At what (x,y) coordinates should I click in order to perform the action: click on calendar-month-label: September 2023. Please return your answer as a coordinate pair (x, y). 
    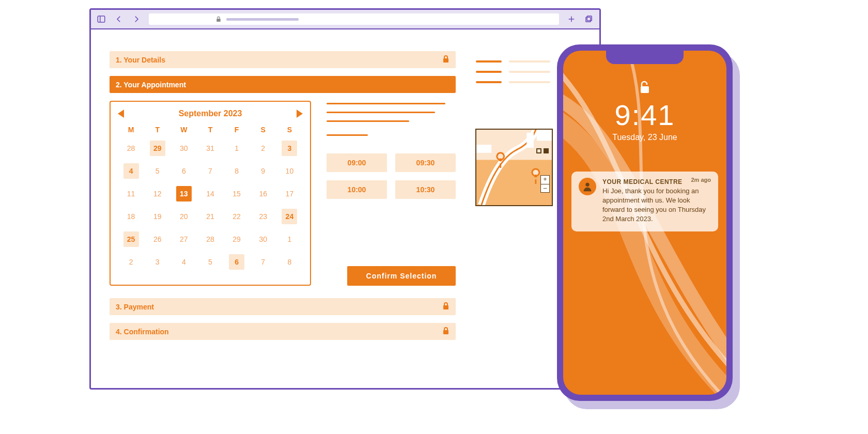
    Looking at the image, I should click on (211, 114).